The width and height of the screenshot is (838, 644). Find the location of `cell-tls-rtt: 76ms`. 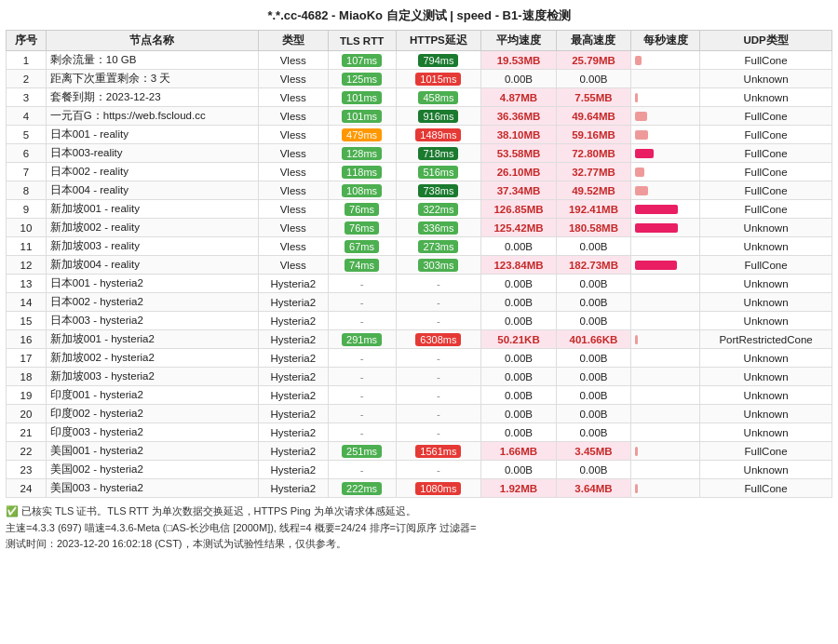

cell-tls-rtt: 76ms is located at coordinates (361, 228).